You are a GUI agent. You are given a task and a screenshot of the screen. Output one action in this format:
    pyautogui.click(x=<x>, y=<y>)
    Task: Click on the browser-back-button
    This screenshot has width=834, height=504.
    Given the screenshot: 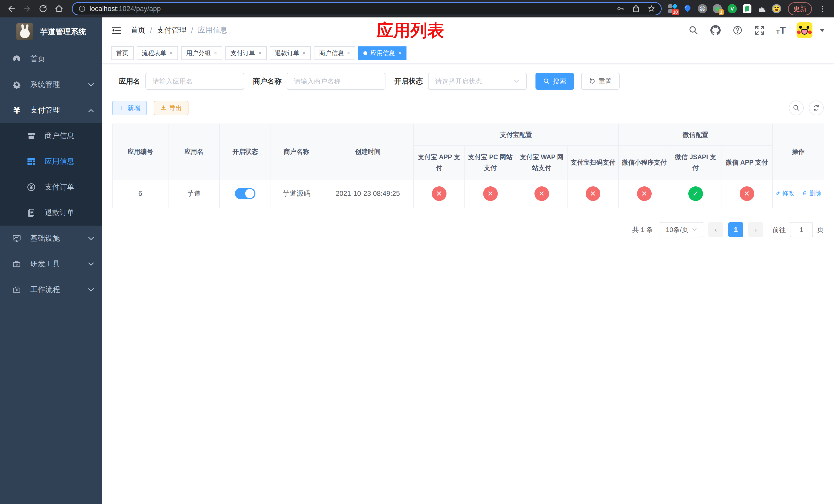 What is the action you would take?
    pyautogui.click(x=12, y=9)
    